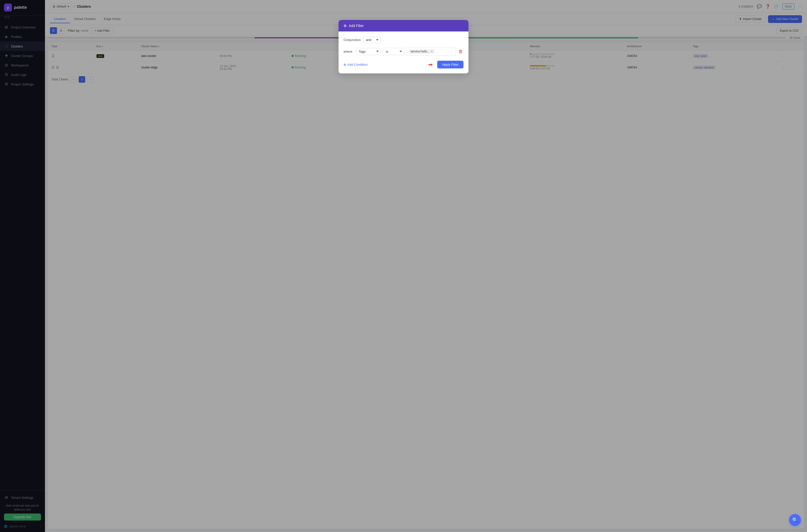 This screenshot has height=532, width=807. I want to click on plus-circle-icon: ⊕, so click(345, 64).